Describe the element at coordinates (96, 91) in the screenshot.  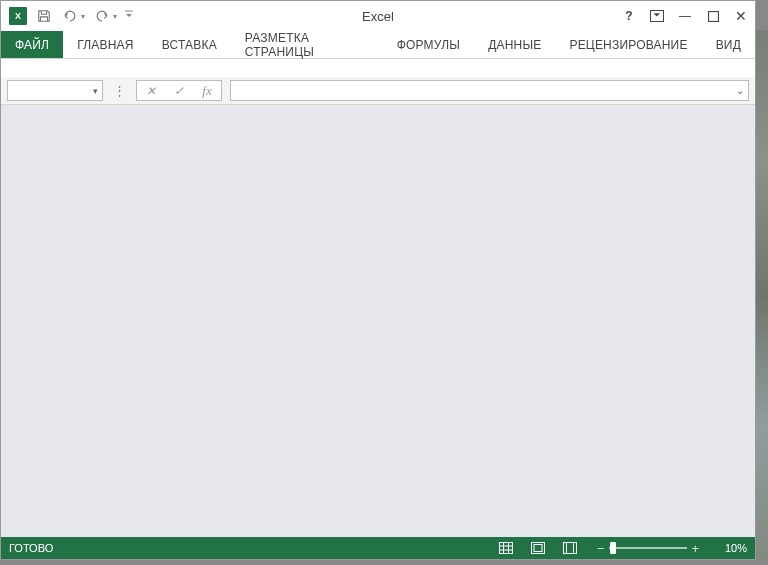
I see `name-box-dropdown-icon: ▾` at that location.